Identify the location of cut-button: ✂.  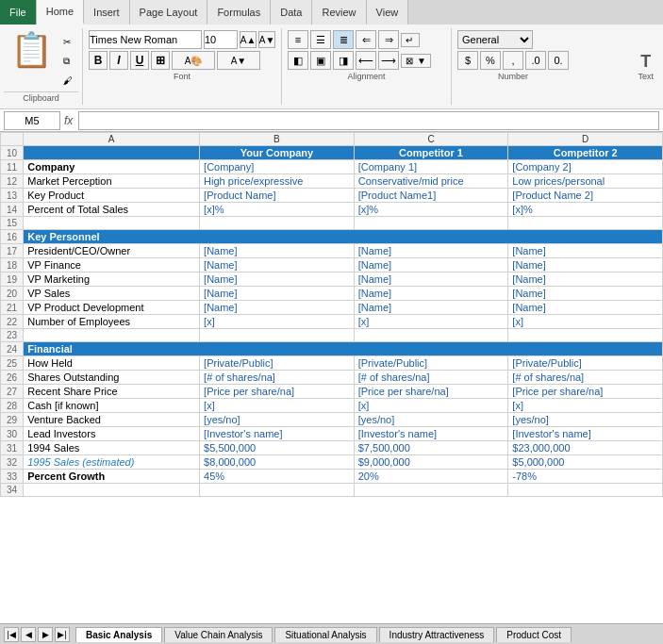
(69, 41).